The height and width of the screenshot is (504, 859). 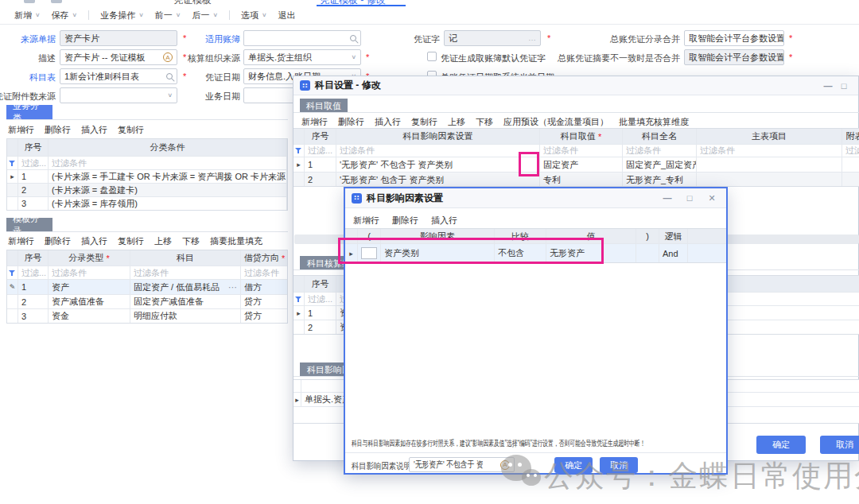 What do you see at coordinates (147, 175) in the screenshot?
I see `business-class-table: 序号 分类条件 过滤... 过滤条件 ▸ 1 (卡片来源 = 手工建卡 OR 卡…` at bounding box center [147, 175].